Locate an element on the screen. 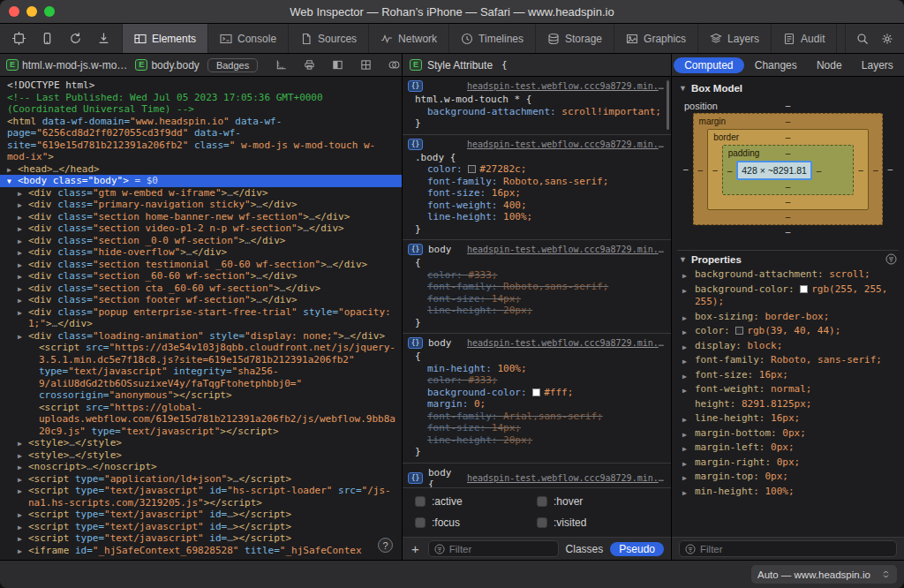 The height and width of the screenshot is (588, 904). dom-node-line: ▶<div class="section _60-60 wf-section">… is located at coordinates (201, 276).